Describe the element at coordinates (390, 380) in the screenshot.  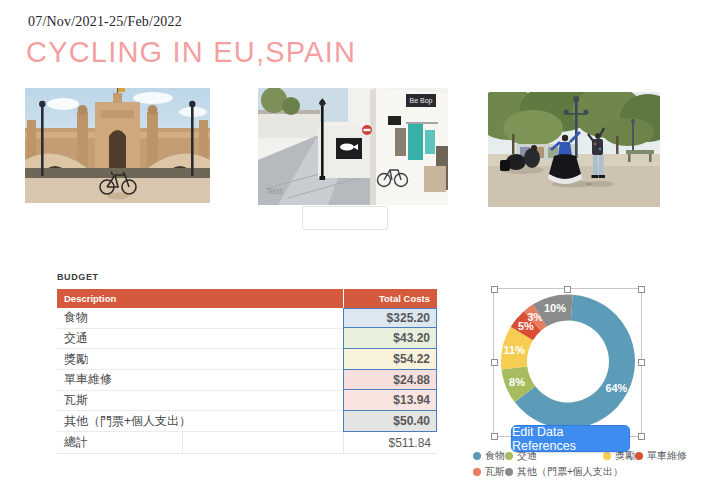
I see `row-value-cell-selected: $24.88` at that location.